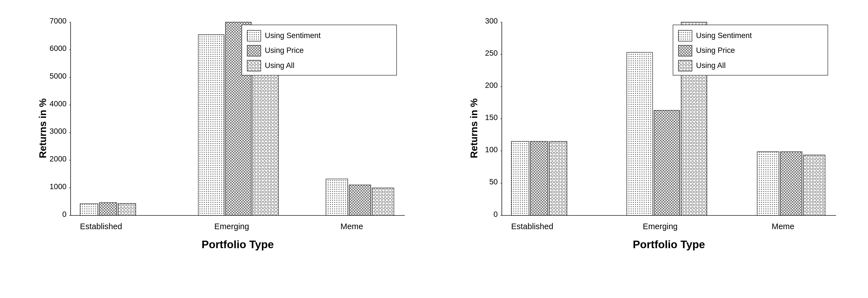 This screenshot has height=298, width=868. What do you see at coordinates (58, 21) in the screenshot?
I see `chart1-ytick-7000: 7000` at bounding box center [58, 21].